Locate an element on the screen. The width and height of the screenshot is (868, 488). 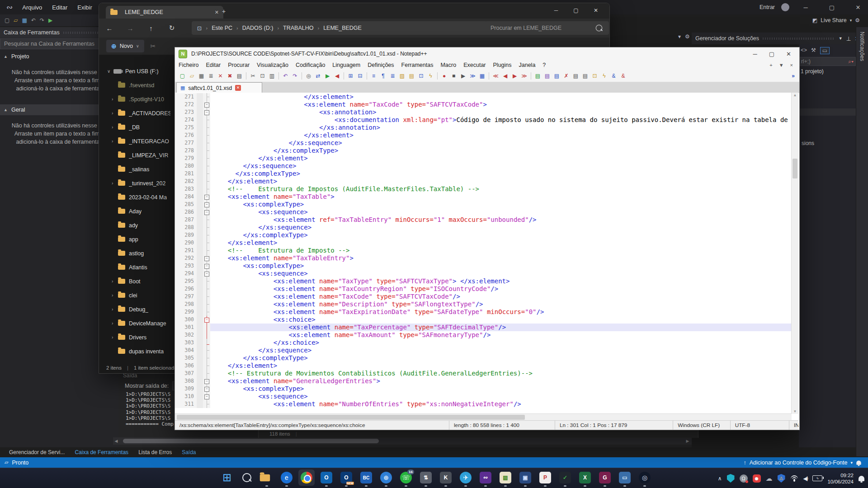
tree-item-atlantis: Atlantis is located at coordinates (140, 267).